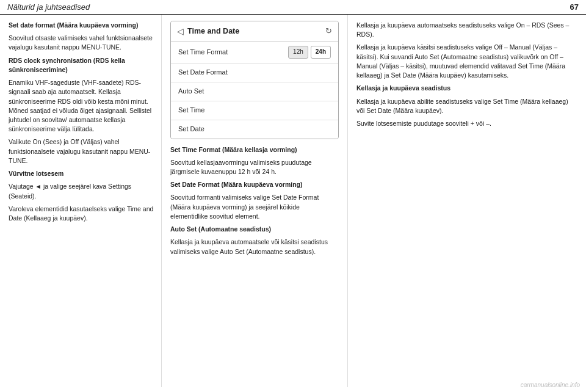 Image resolution: width=586 pixels, height=392 pixels. What do you see at coordinates (467, 106) in the screenshot?
I see `right-para-3: Kellasja ja kuupäeva abilite seadistusek…` at bounding box center [467, 106].